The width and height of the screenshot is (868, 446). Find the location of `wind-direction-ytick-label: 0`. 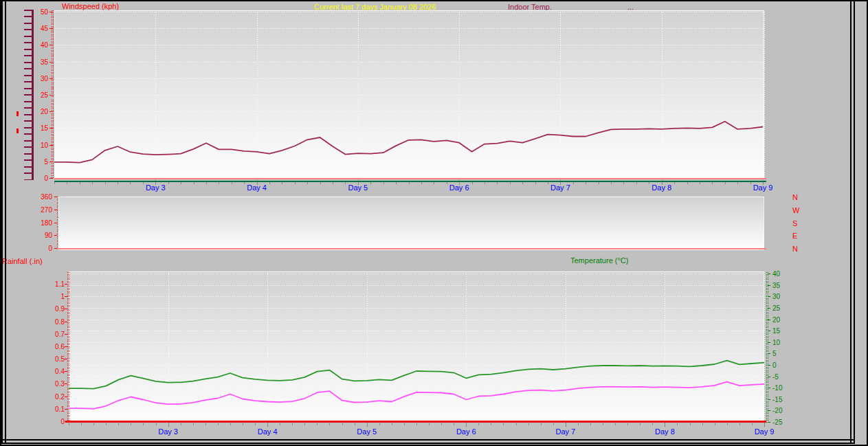

wind-direction-ytick-label: 0 is located at coordinates (42, 249).